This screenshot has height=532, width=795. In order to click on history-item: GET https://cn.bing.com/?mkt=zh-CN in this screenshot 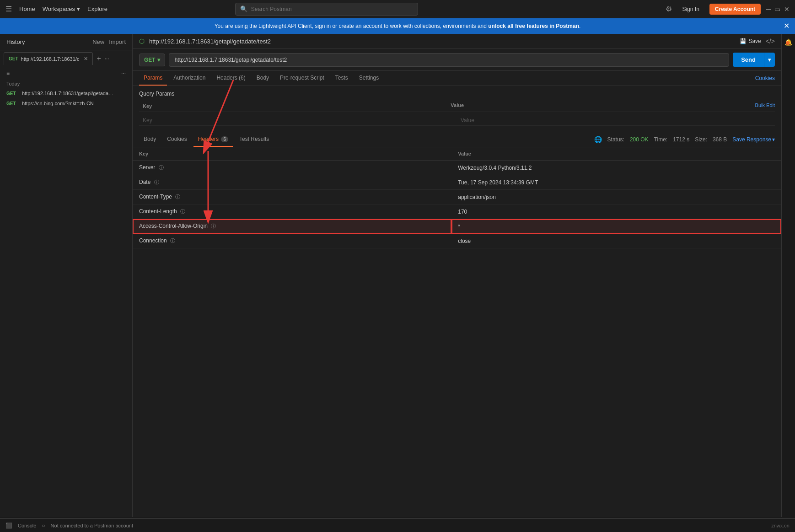, I will do `click(66, 103)`.